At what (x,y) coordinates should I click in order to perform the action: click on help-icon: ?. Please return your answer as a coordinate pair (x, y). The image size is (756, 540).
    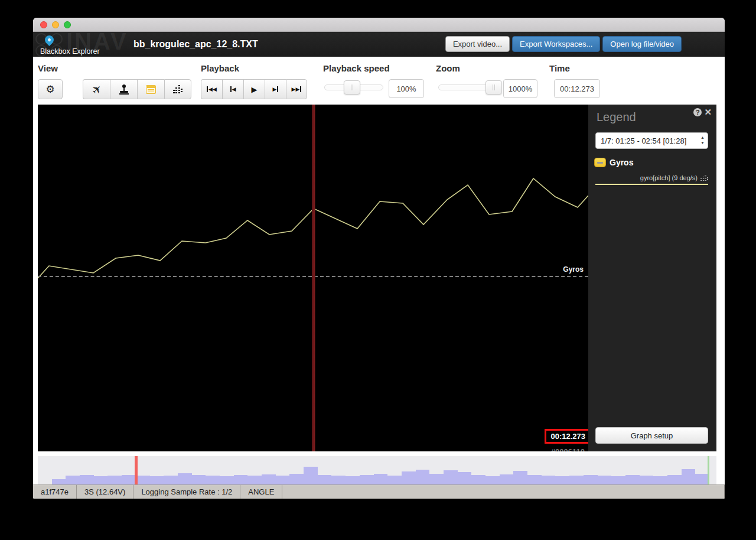
    Looking at the image, I should click on (698, 112).